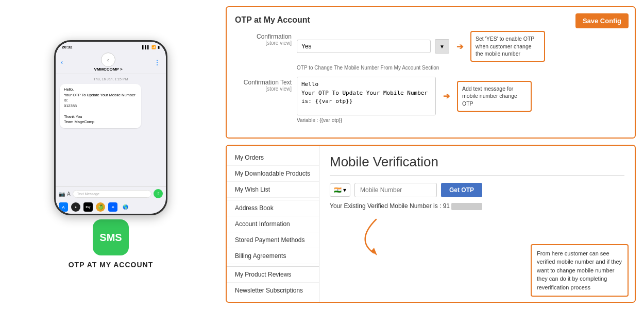 This screenshot has width=644, height=309. What do you see at coordinates (460, 46) in the screenshot?
I see `callout-arrow-1: ➔` at bounding box center [460, 46].